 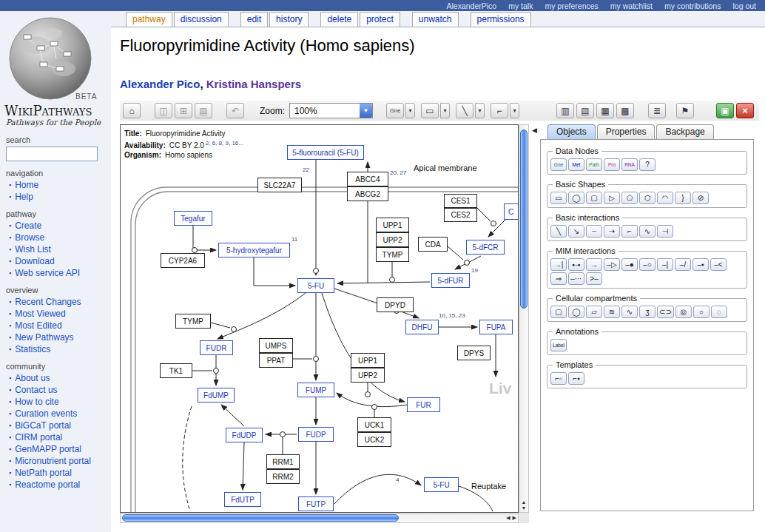 I want to click on elbow-connector-tool: ⌐, so click(x=630, y=231).